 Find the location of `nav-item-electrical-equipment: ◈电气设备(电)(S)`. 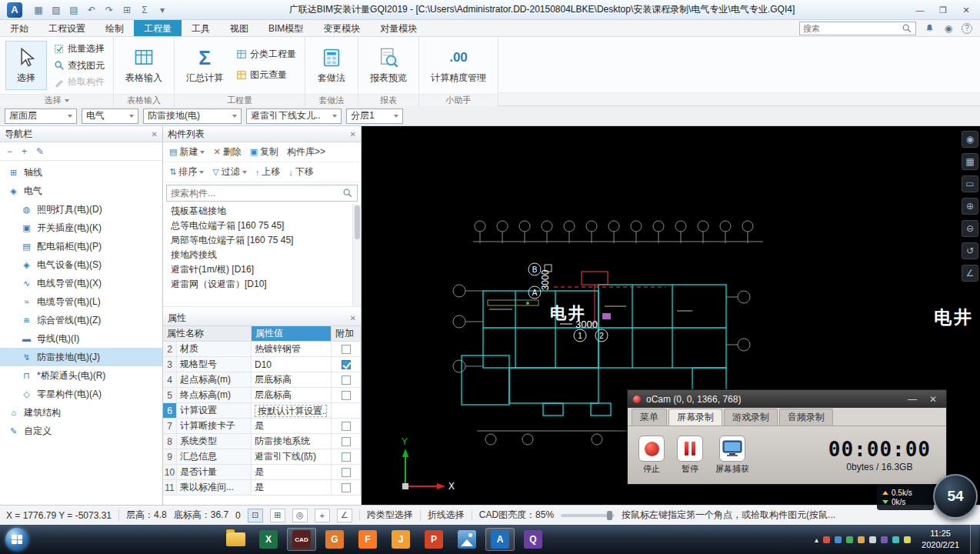

nav-item-electrical-equipment: ◈电气设备(电)(S) is located at coordinates (82, 265).